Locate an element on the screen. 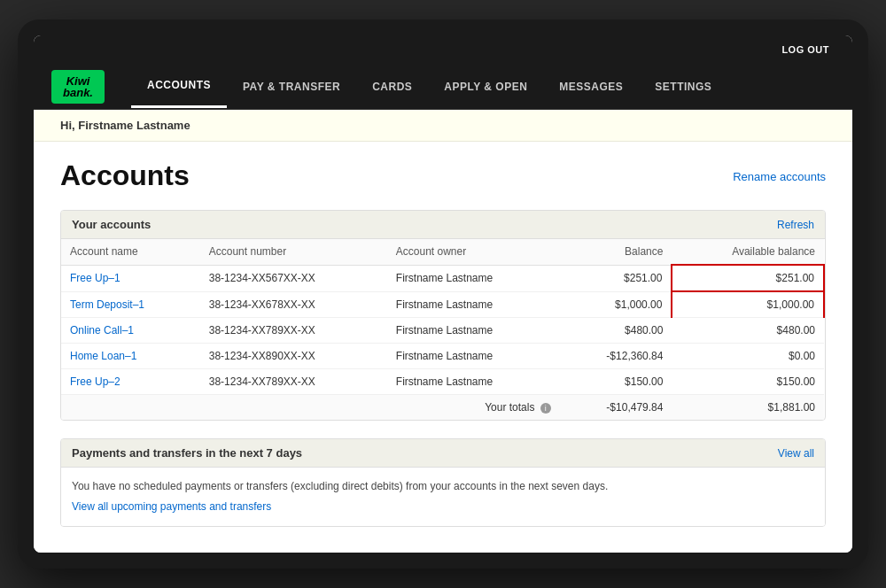  totals-label: Your totals i is located at coordinates (310, 407).